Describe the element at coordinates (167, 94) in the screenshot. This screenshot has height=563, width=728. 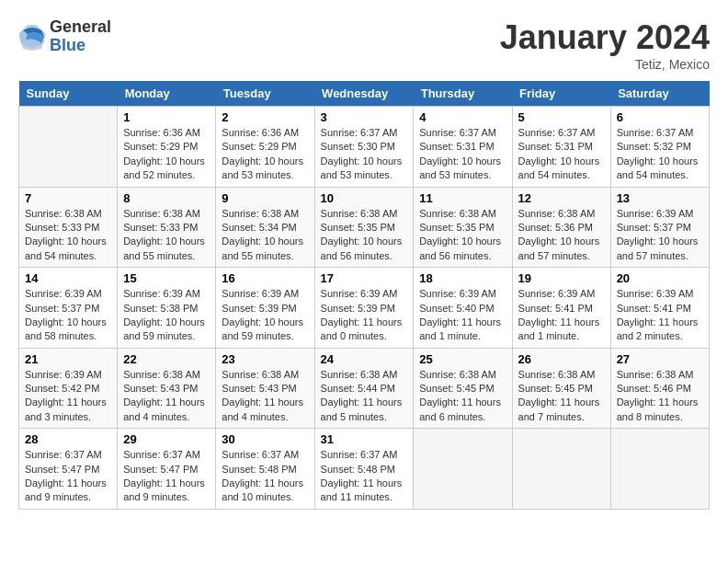
I see `day-header-monday: Monday` at that location.